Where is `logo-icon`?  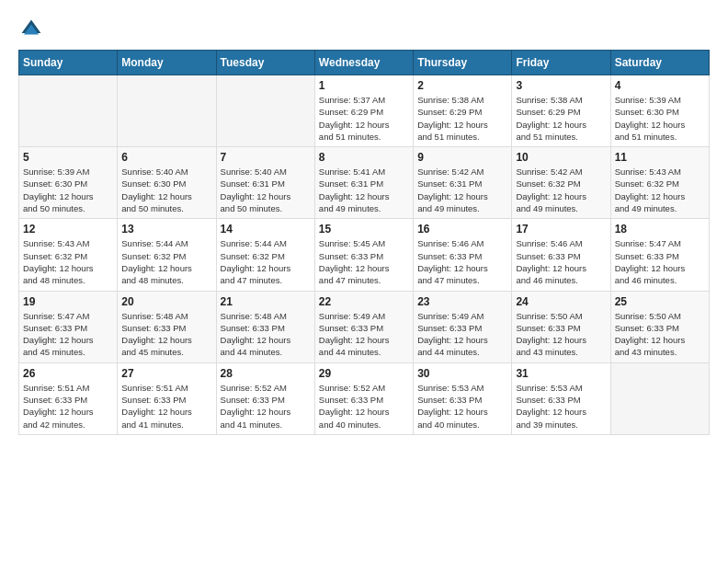
logo-icon is located at coordinates (31, 29).